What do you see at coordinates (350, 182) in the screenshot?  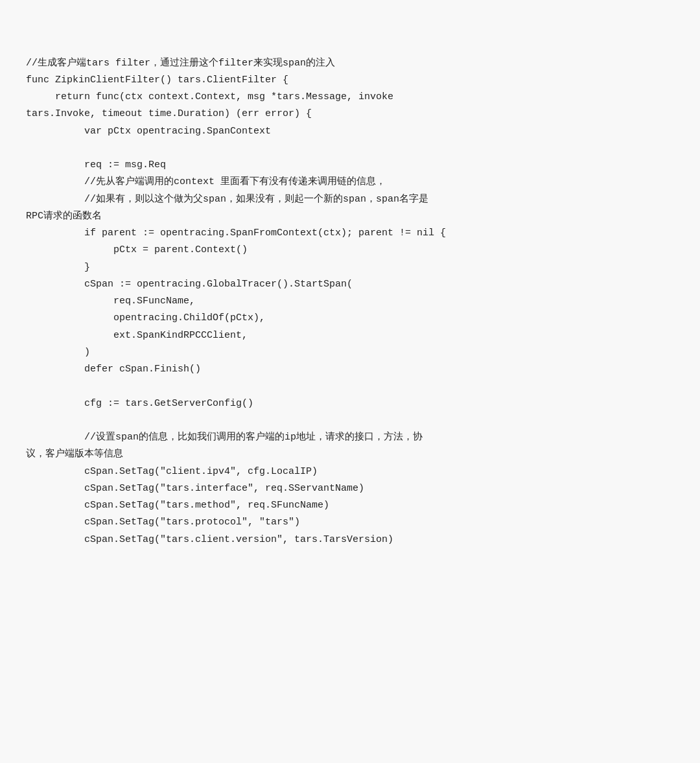 I see `code-line: //先从客户端调用的context 里面看下有没有传递来调用链的信息，` at bounding box center [350, 182].